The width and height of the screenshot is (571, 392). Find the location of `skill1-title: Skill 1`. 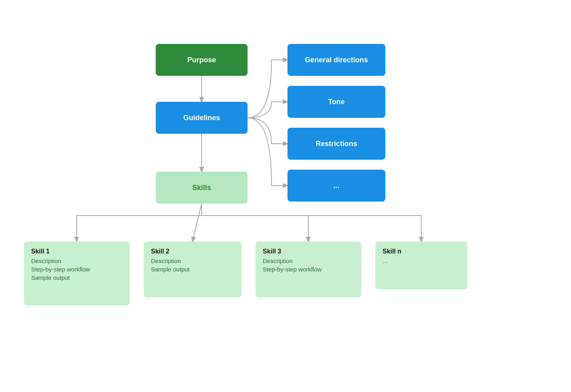

skill1-title: Skill 1 is located at coordinates (40, 251).